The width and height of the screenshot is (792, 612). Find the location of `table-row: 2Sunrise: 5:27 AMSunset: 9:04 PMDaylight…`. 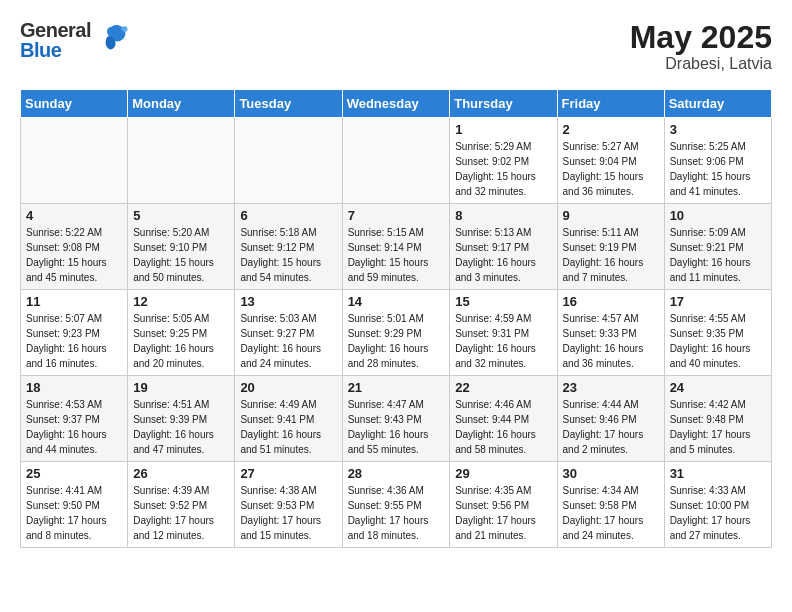

table-row: 2Sunrise: 5:27 AMSunset: 9:04 PMDaylight… is located at coordinates (610, 161).